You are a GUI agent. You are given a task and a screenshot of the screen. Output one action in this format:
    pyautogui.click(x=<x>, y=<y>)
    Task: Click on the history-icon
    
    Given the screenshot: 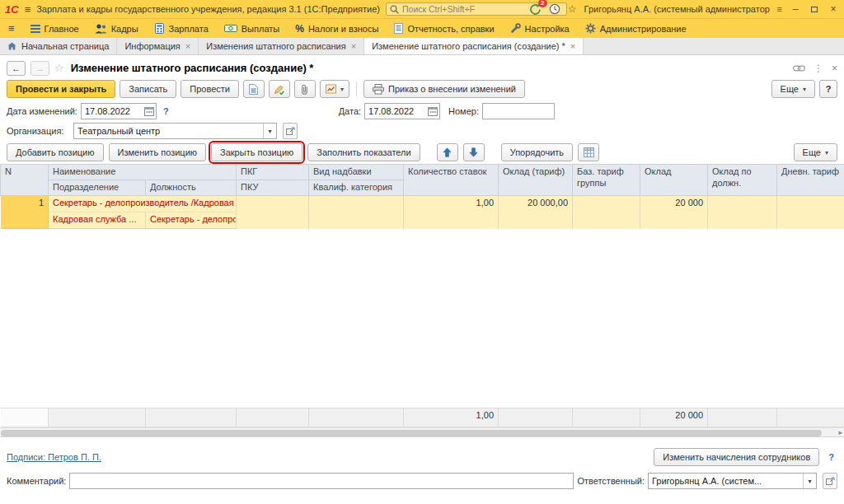 What is the action you would take?
    pyautogui.click(x=555, y=9)
    